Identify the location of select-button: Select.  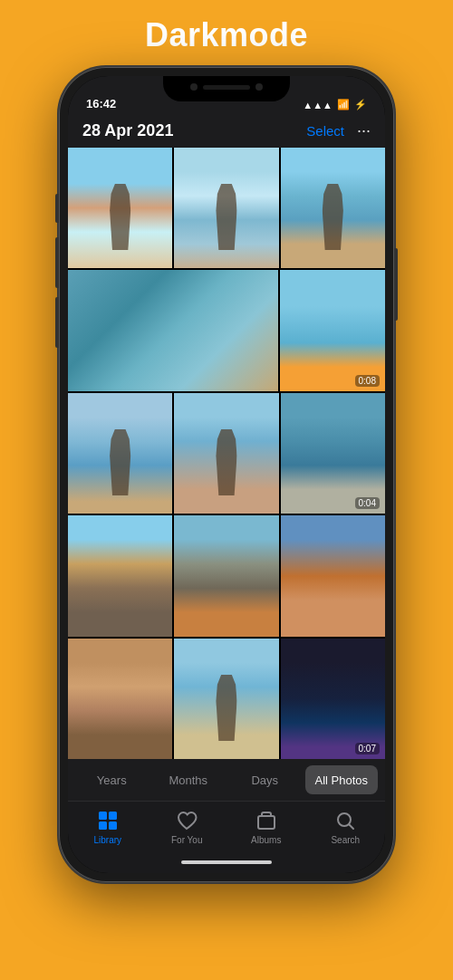
(325, 130).